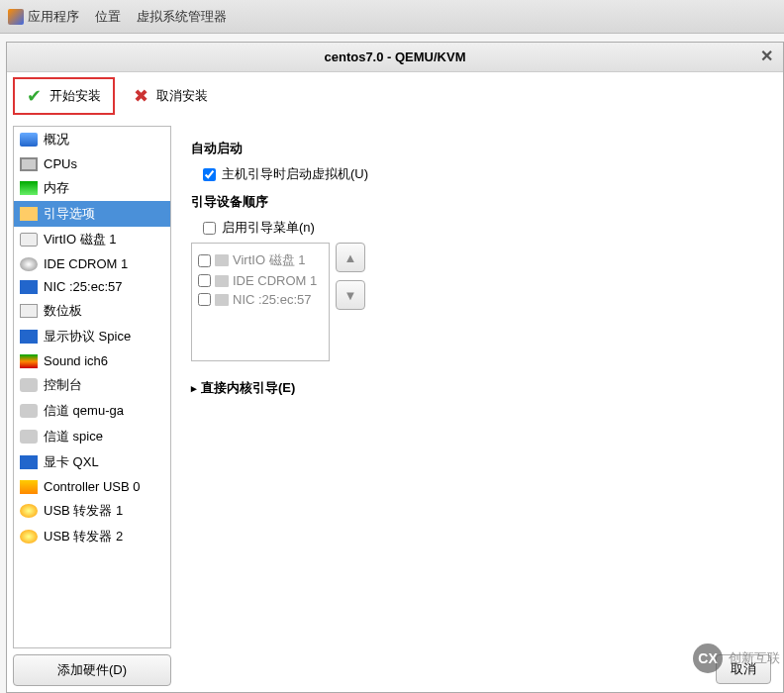  I want to click on sidebar-item-10: 控制台, so click(92, 385).